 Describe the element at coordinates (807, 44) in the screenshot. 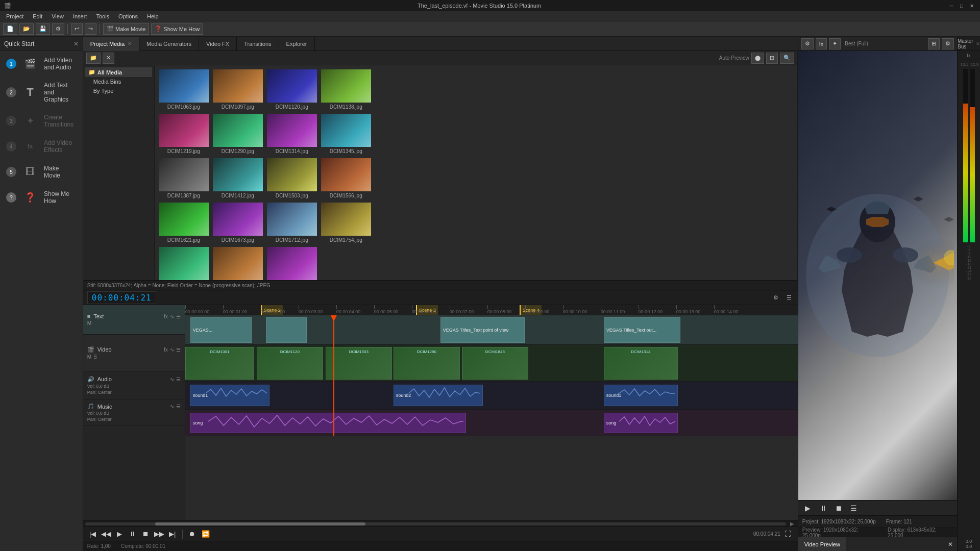

I see `preview-settings-btn: ⚙` at that location.